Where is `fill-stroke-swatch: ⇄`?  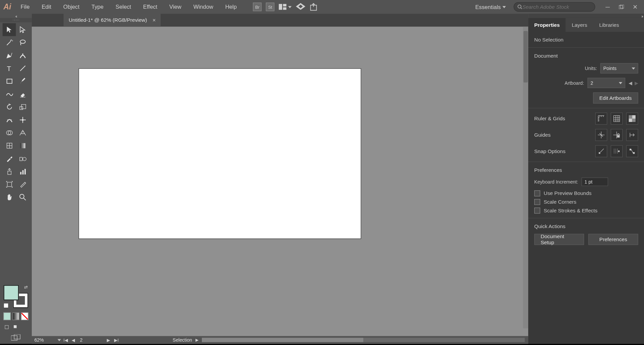 fill-stroke-swatch: ⇄ is located at coordinates (16, 297).